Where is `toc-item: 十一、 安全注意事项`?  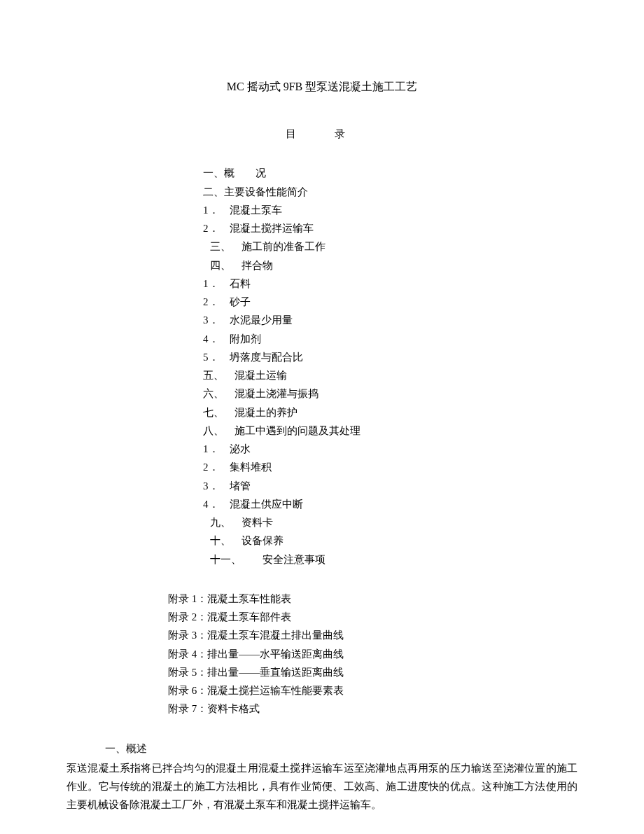 toc-item: 十一、 安全注意事项 is located at coordinates (406, 560).